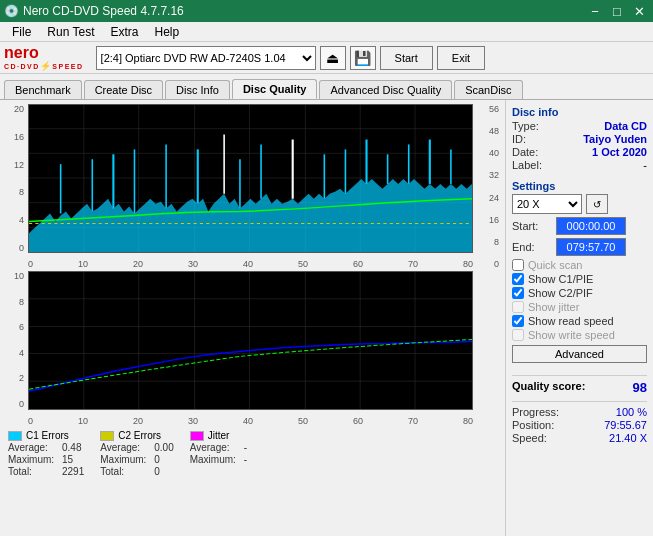 The width and height of the screenshot is (653, 536). What do you see at coordinates (617, 11) in the screenshot?
I see `maximize-button: □` at bounding box center [617, 11].